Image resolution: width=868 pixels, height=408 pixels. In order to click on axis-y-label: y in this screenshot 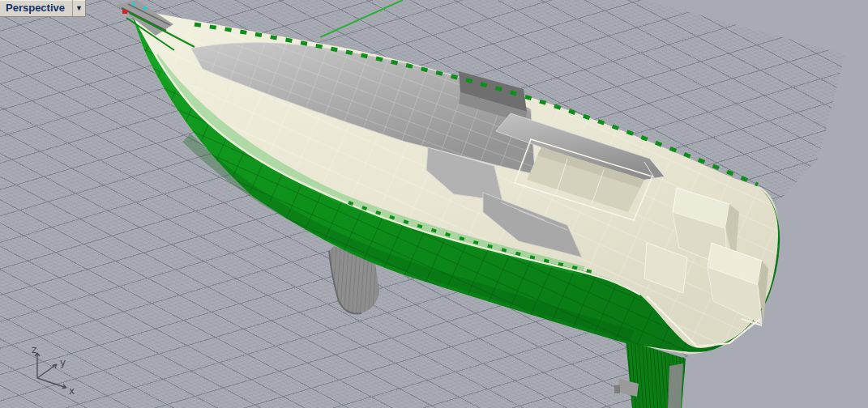, I will do `click(63, 363)`.